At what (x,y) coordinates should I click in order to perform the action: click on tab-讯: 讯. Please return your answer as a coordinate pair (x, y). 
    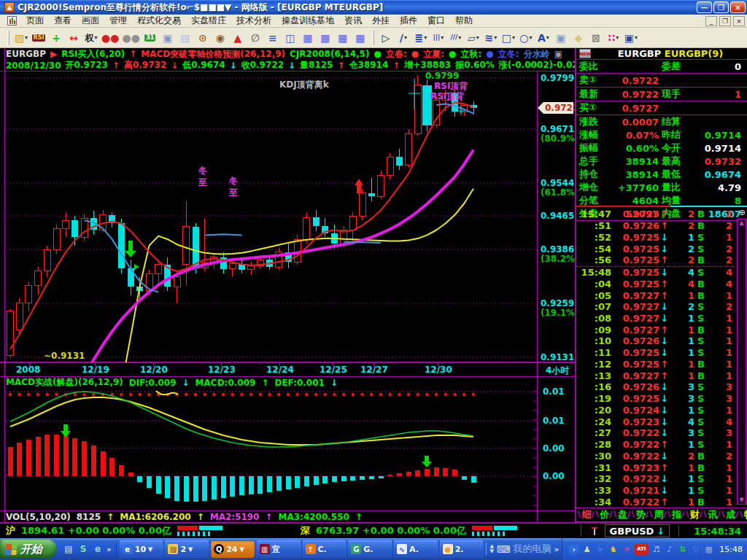
    Looking at the image, I should click on (712, 515).